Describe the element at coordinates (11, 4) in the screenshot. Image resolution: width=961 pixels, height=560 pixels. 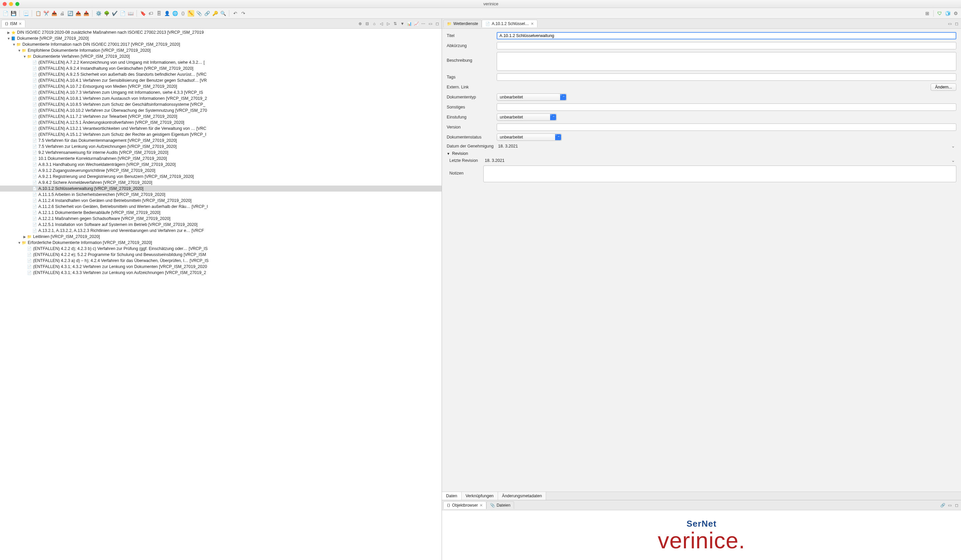
I see `minimize-window-button` at that location.